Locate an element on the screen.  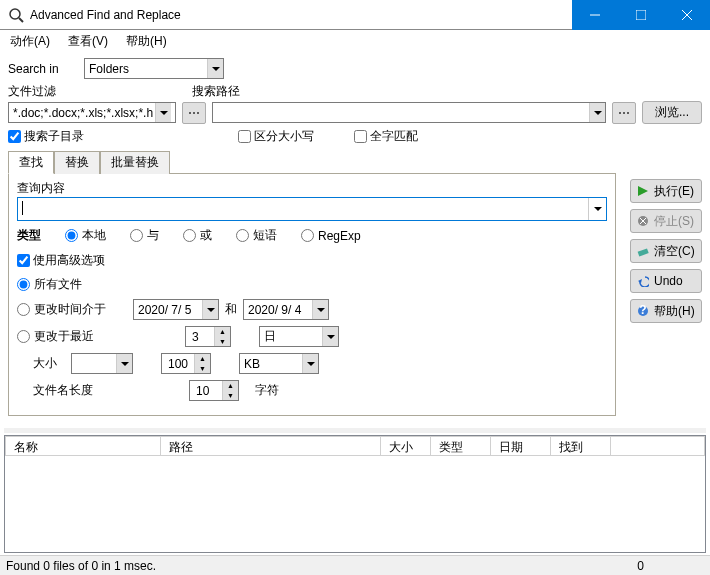
play-icon is located at coordinates (643, 191).